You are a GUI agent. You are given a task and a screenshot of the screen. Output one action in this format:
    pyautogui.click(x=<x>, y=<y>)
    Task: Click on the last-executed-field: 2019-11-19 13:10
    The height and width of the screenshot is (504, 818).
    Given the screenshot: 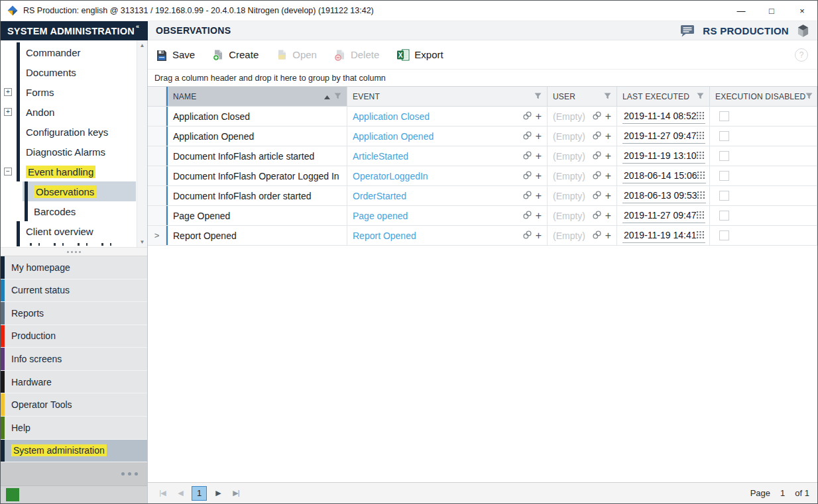 What is the action you would take?
    pyautogui.click(x=664, y=156)
    